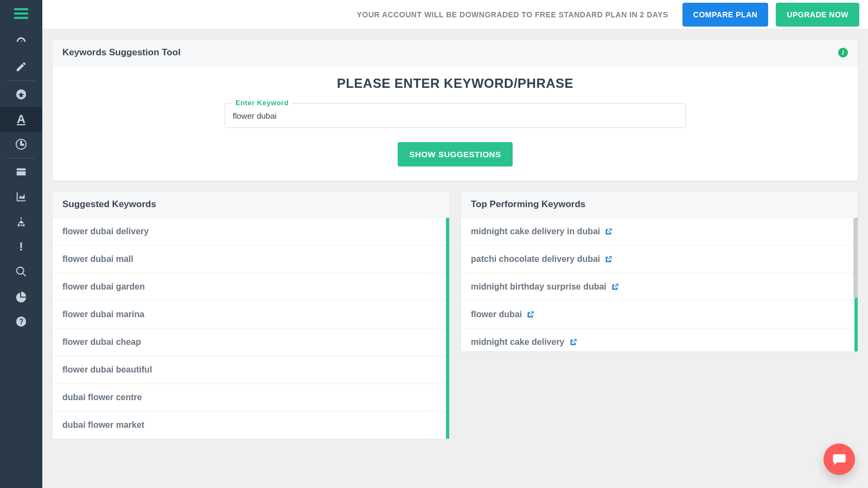 The width and height of the screenshot is (868, 488). Describe the element at coordinates (455, 115) in the screenshot. I see `keyword-input-wrap: Enter Keyword` at that location.